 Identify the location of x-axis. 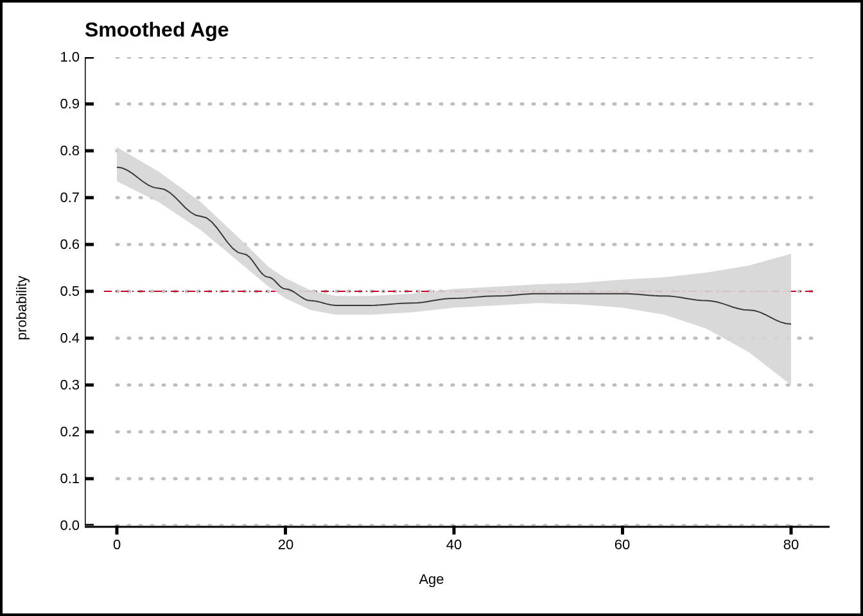
(464, 538).